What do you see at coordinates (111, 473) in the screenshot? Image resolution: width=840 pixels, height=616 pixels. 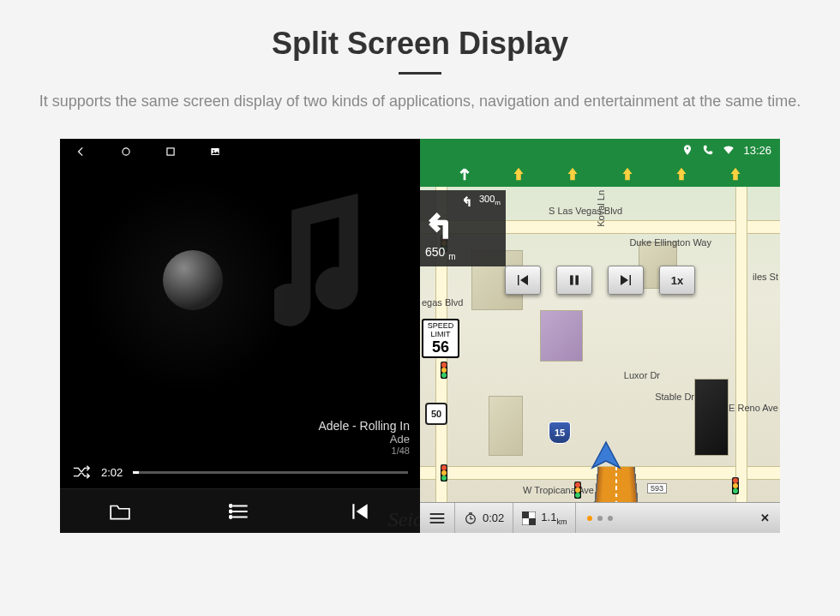 I see `elapsed-time: 2:02` at bounding box center [111, 473].